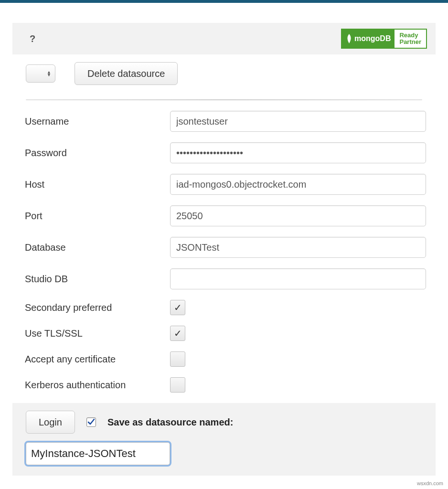 The height and width of the screenshot is (489, 448). Describe the element at coordinates (298, 216) in the screenshot. I see `port-input` at that location.